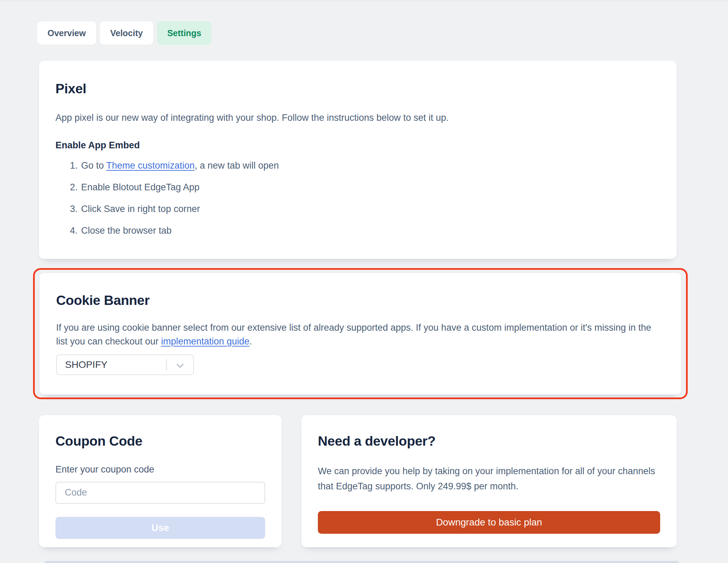  Describe the element at coordinates (74, 209) in the screenshot. I see `step-number: 3.` at that location.